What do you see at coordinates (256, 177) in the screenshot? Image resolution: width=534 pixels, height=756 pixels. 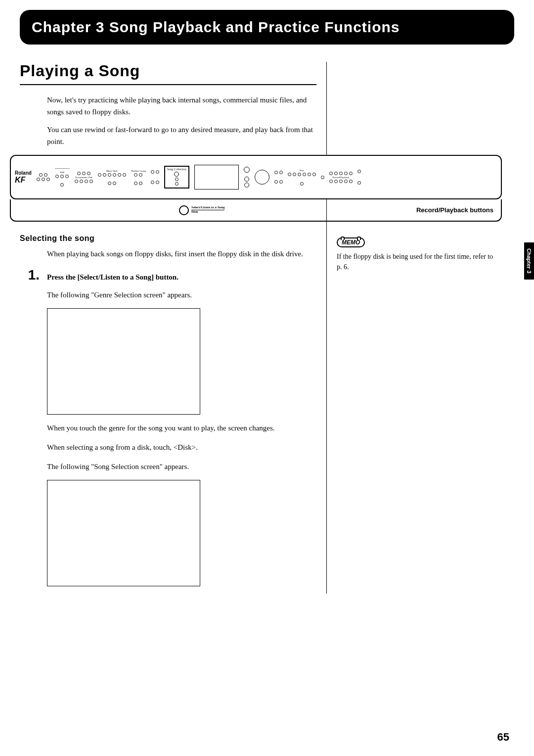 I see `keyboard-panel: Roland KF DSP Perfor` at bounding box center [256, 177].